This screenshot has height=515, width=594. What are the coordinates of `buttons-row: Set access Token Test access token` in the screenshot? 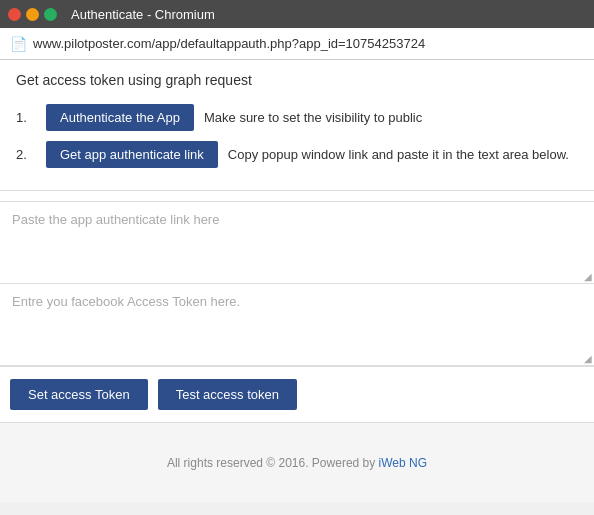 It's located at (297, 394).